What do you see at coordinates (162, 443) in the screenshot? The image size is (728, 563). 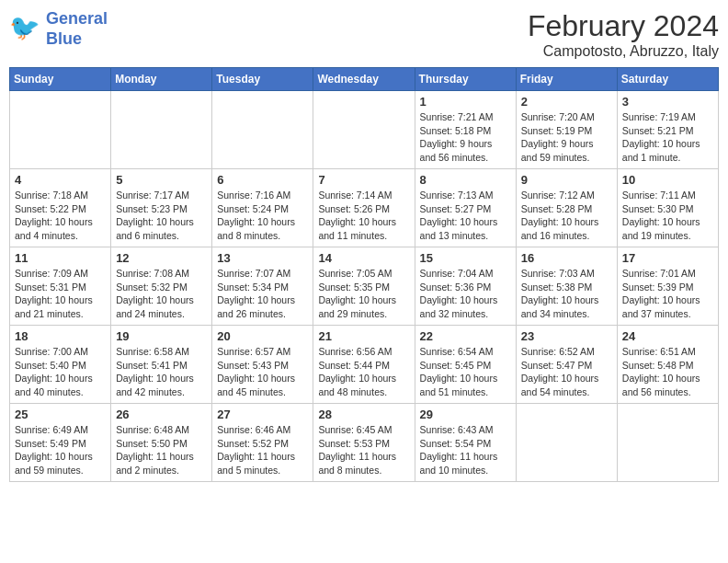 I see `calendar-cell: 26Sunrise: 6:48 AMSunset: 5:50 PMDayligh…` at bounding box center [162, 443].